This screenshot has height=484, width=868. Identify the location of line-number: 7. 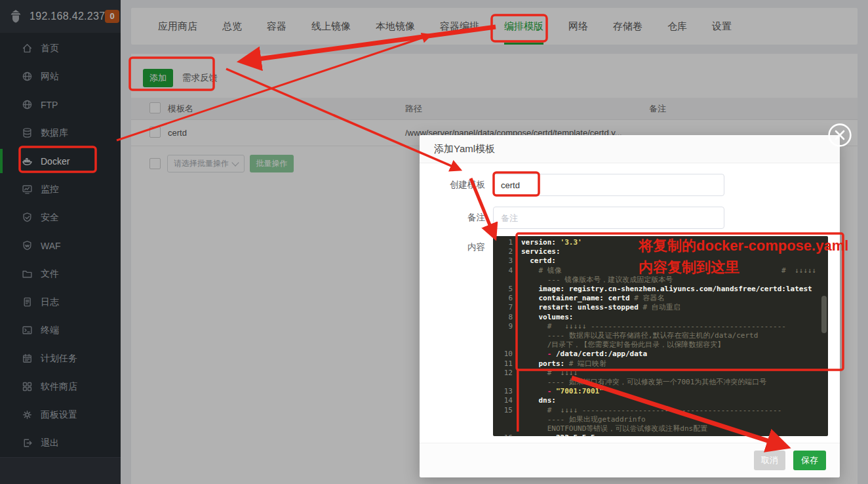
(507, 308).